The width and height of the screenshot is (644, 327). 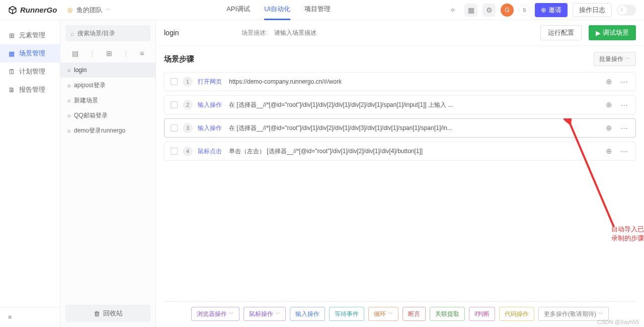 What do you see at coordinates (142, 53) in the screenshot?
I see `sort-icon: ≡` at bounding box center [142, 53].